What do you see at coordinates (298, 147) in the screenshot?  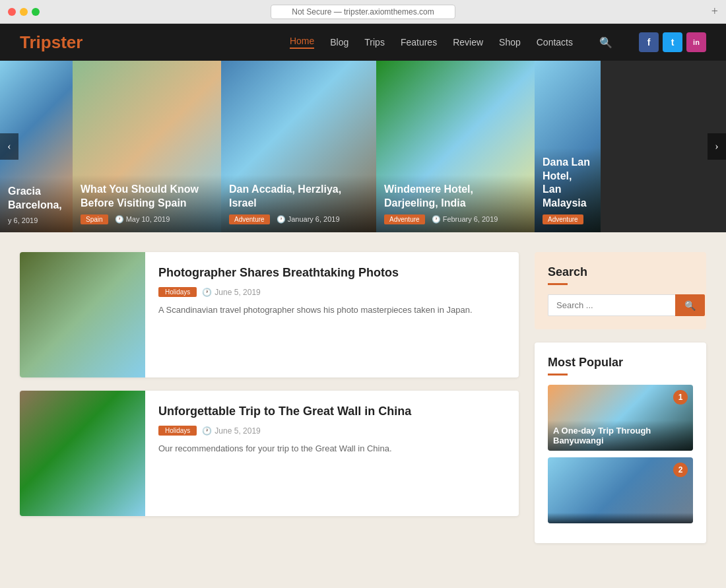 I see `slide-3: Dan Accadia, Herzliya, Israel Adventure …` at bounding box center [298, 147].